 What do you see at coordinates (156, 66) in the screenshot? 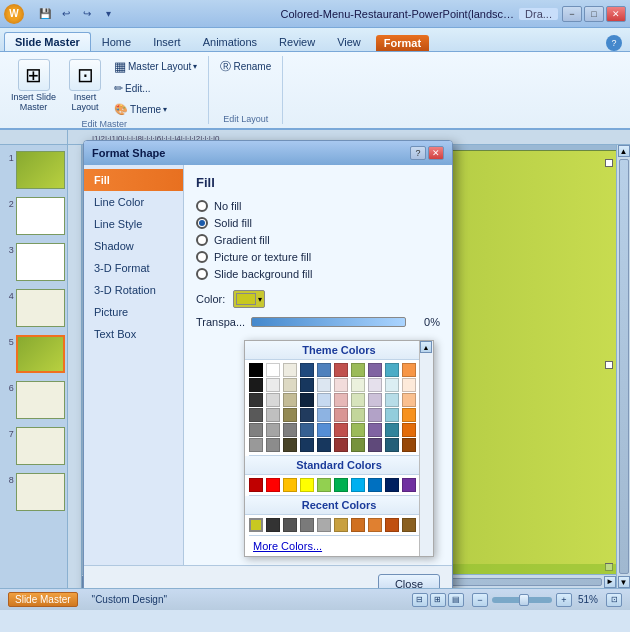
I see `master-layout-button: ▦ Master Layout ▾` at bounding box center [156, 66].